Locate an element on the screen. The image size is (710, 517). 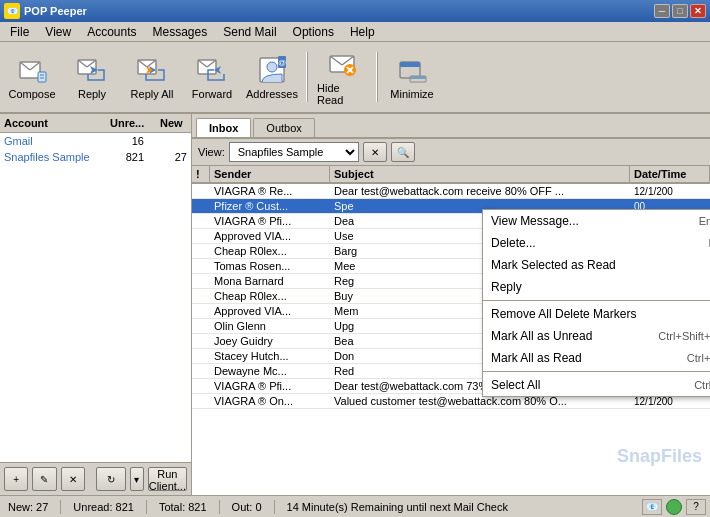
hide-read-button: Hide Read is located at coordinates (342, 77).